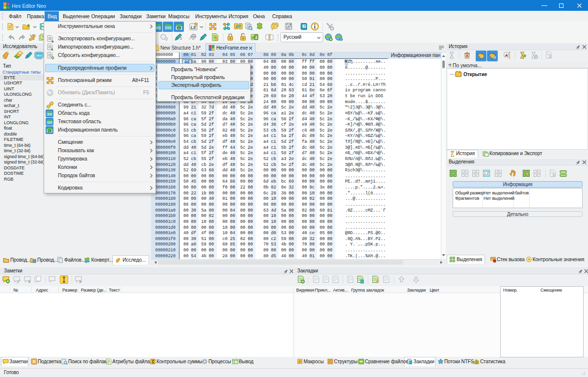 The width and height of the screenshot is (588, 377). What do you see at coordinates (194, 27) in the screenshot?
I see `svg-text: LE` at bounding box center [194, 27].